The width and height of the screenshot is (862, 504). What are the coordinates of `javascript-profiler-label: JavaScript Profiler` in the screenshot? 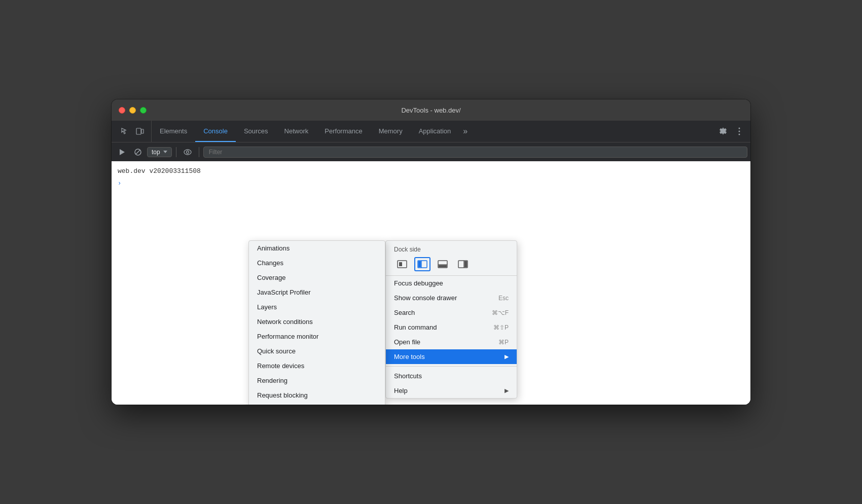 It's located at (284, 292).